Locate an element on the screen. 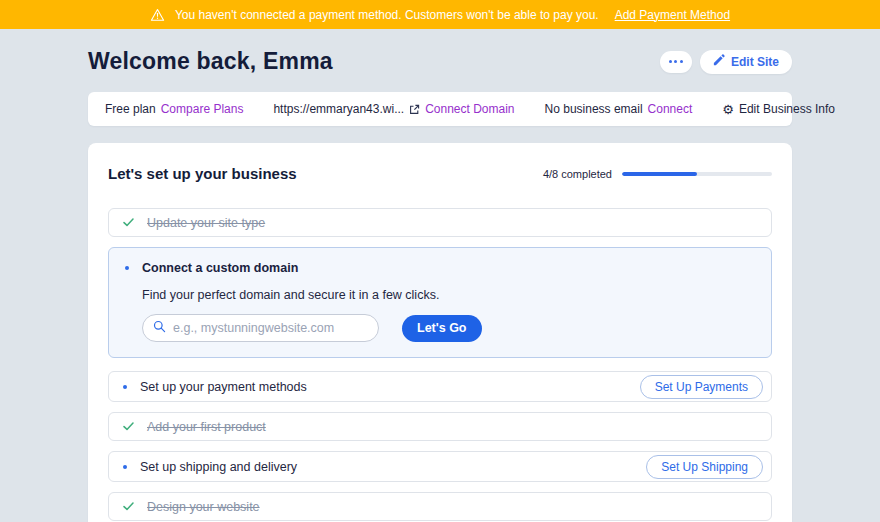  compare-plans-link: Compare Plans is located at coordinates (202, 109).